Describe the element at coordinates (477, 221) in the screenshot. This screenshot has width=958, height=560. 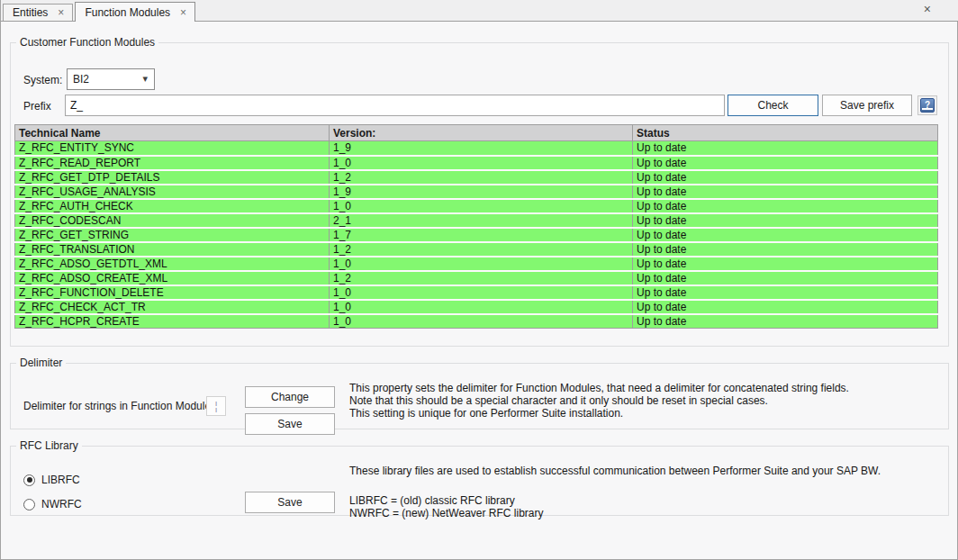
I see `table-row: Z_RFC_CODESCAN2_1Up to date` at that location.